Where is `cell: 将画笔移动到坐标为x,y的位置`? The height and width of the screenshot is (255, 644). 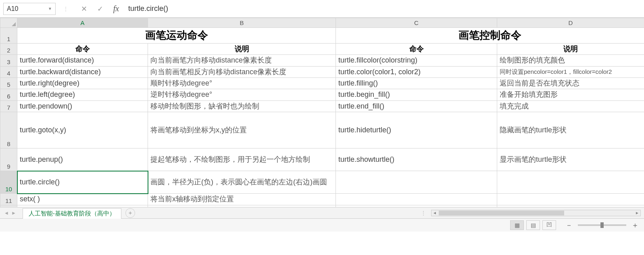
cell: 将画笔移动到坐标为x,y的位置 is located at coordinates (242, 130).